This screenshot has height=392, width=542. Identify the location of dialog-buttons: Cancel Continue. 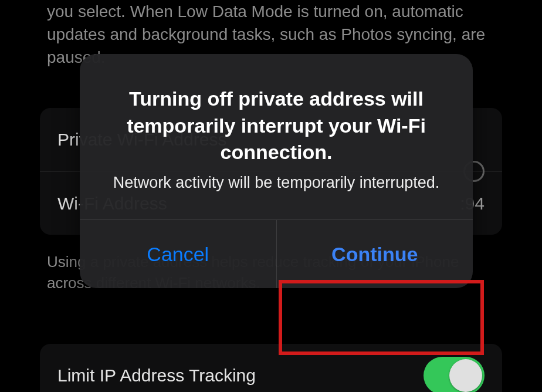
(276, 254).